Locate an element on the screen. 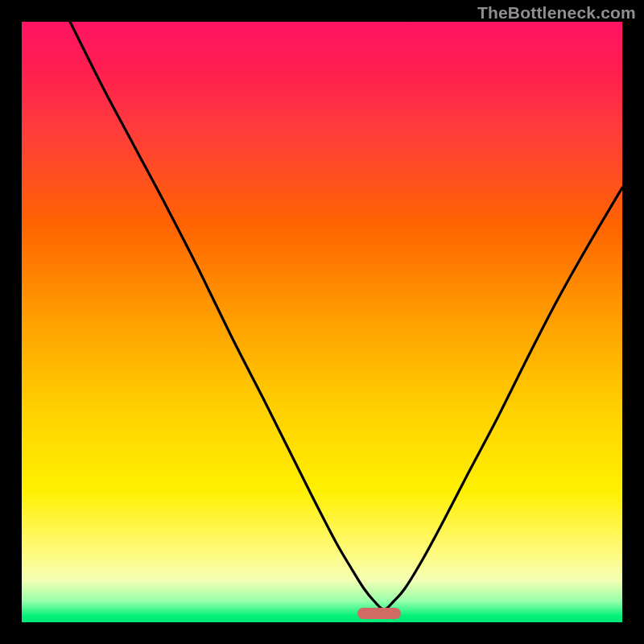 This screenshot has height=644, width=644. minimum-marker is located at coordinates (379, 613).